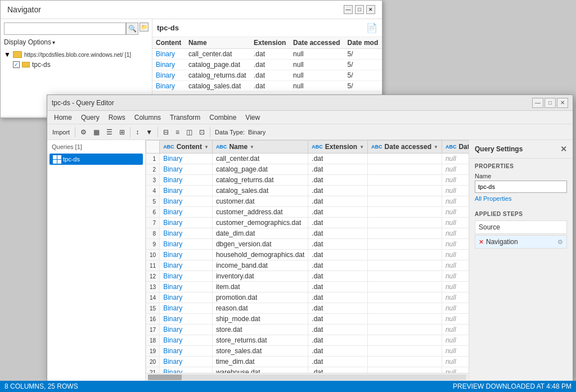  What do you see at coordinates (348, 10) in the screenshot?
I see `navigator-minimize-btn: —` at bounding box center [348, 10].